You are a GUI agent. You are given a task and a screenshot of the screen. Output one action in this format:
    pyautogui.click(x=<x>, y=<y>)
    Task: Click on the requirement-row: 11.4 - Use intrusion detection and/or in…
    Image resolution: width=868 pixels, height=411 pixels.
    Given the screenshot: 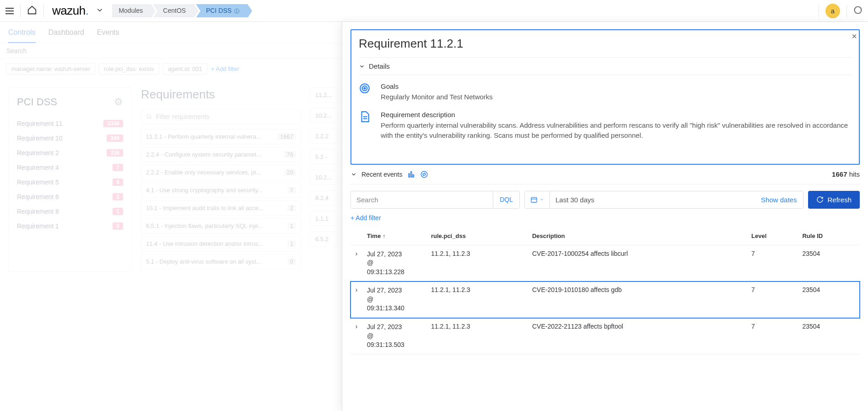 What is the action you would take?
    pyautogui.click(x=221, y=243)
    